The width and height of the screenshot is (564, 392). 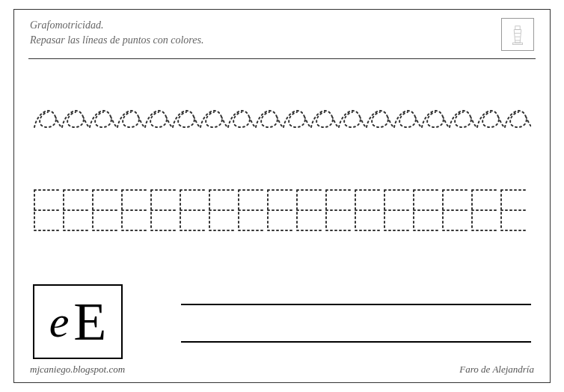 I want to click on sample-uppercase: E, so click(x=90, y=322).